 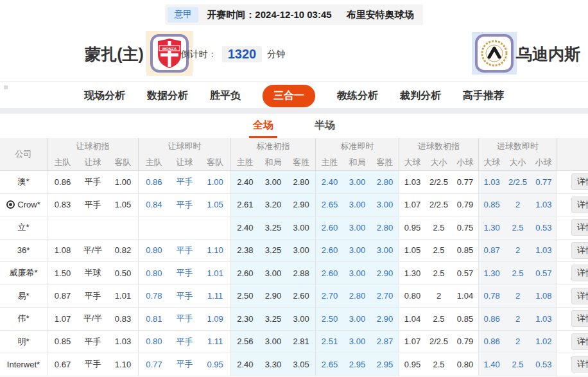 What do you see at coordinates (294, 297) in the screenshot?
I see `table-row: 易*0.87平手1.010.78平手1.112.502.902.602.702.…` at bounding box center [294, 297].